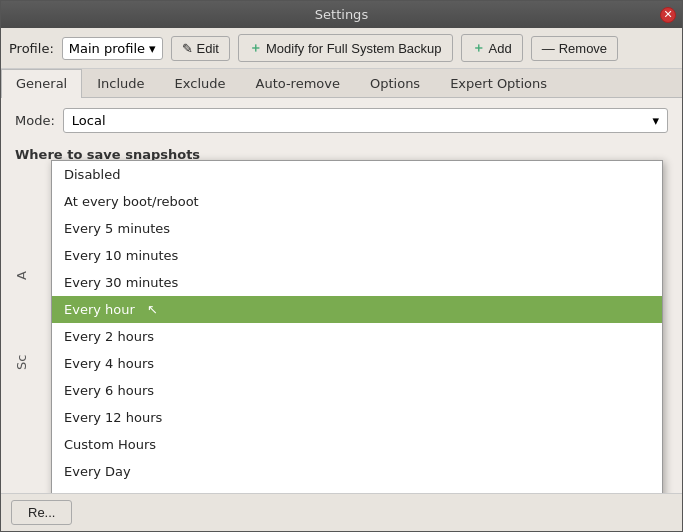  Describe the element at coordinates (256, 48) in the screenshot. I see `modify-icon: ＋` at that location.